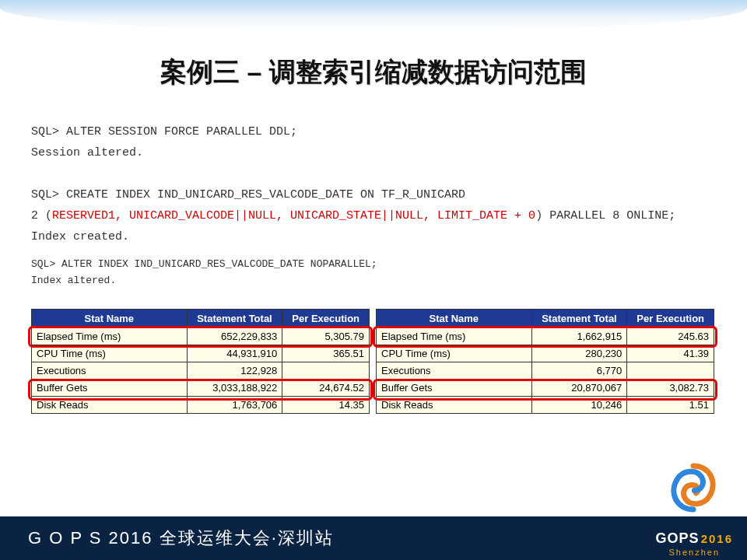 This screenshot has height=560, width=747. I want to click on table-before-wrap: Stat Name Statement Total Per Execution …, so click(201, 361).